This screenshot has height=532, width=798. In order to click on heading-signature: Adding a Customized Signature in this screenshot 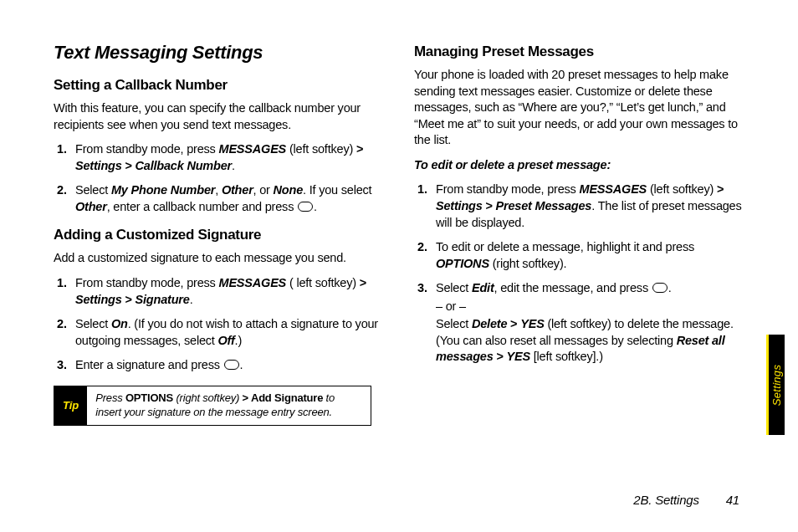, I will do `click(221, 235)`.